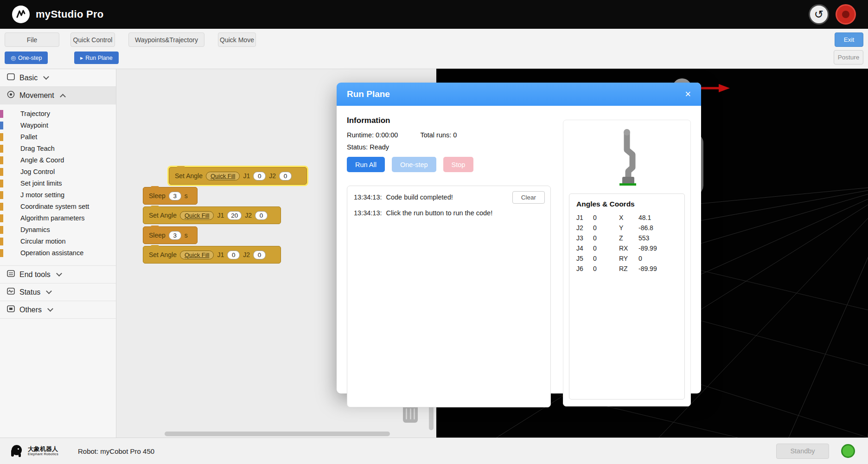  What do you see at coordinates (58, 185) in the screenshot?
I see `movement-items: Trajectory Waypoint Pallet Drag Teach An…` at bounding box center [58, 185].